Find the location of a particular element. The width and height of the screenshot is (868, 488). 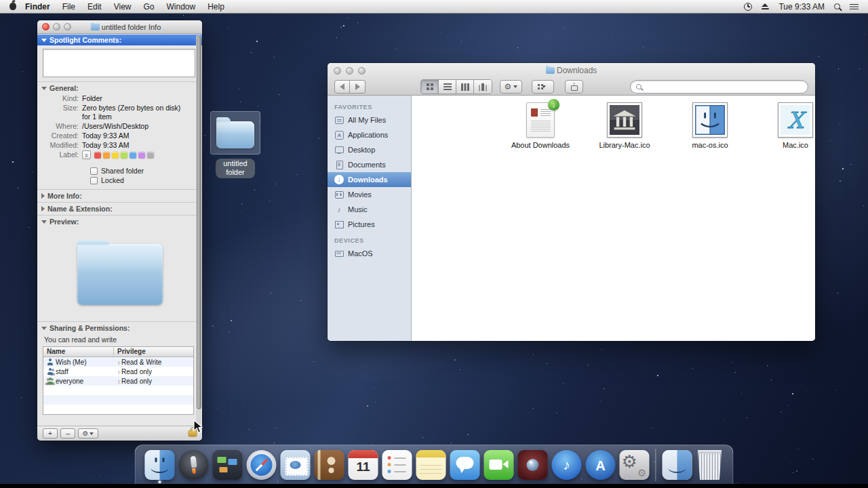

dock-icon-itunes is located at coordinates (567, 465).